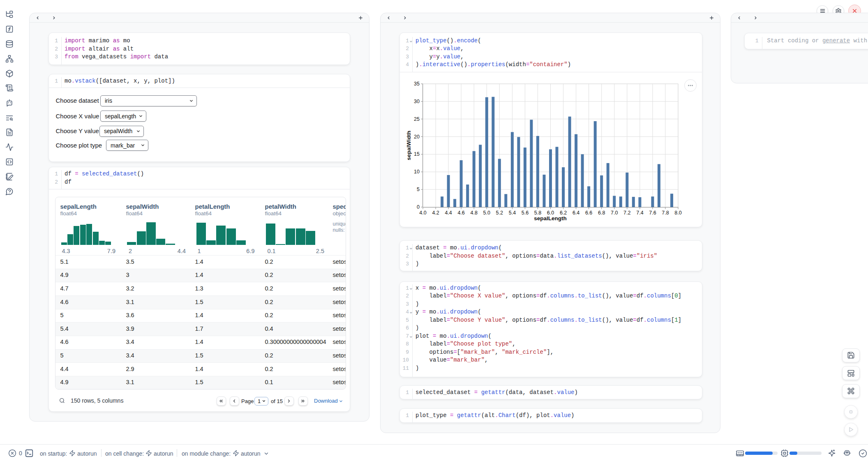 This screenshot has width=868, height=461. What do you see at coordinates (589, 213) in the screenshot?
I see `svg-text: 6.6` at bounding box center [589, 213].